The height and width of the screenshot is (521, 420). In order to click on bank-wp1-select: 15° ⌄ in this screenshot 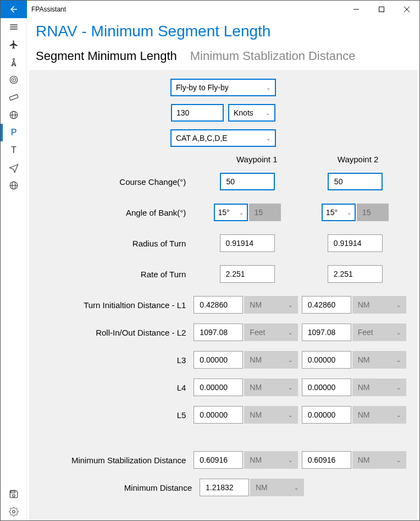, I will do `click(231, 212)`.